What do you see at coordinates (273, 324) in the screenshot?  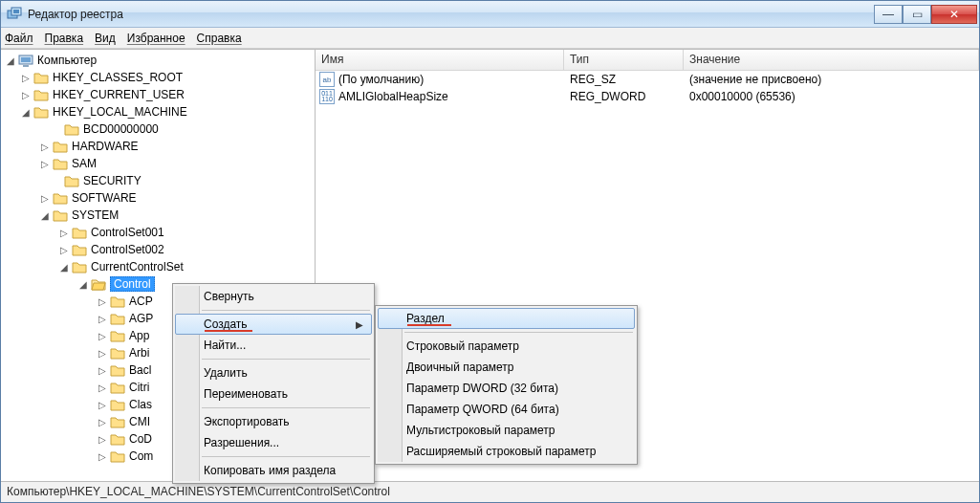 I see `ctx-create: Создать▶` at bounding box center [273, 324].